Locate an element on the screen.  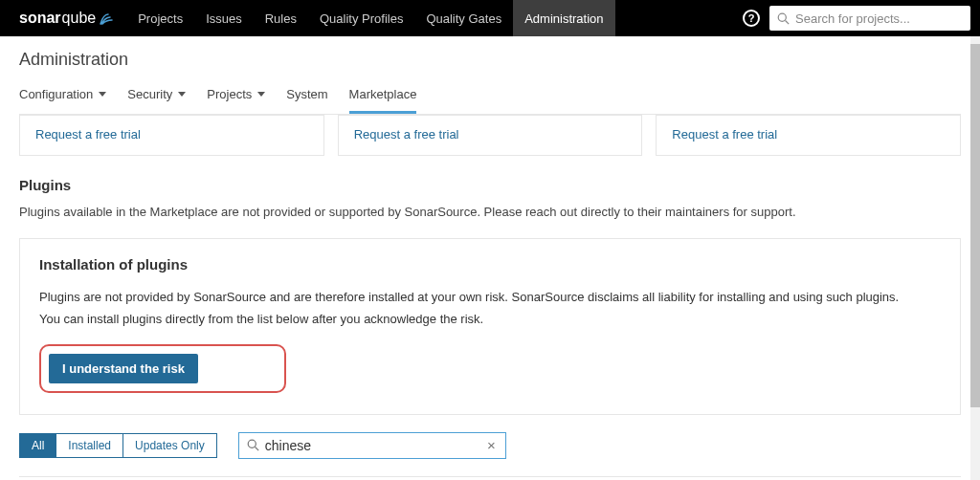
subnav-system: System is located at coordinates (306, 98).